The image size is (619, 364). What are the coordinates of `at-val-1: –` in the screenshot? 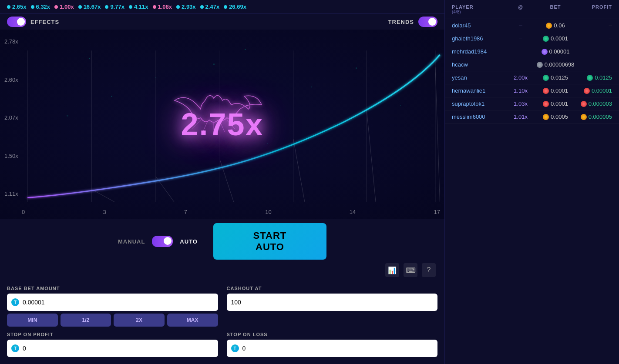 It's located at (521, 38).